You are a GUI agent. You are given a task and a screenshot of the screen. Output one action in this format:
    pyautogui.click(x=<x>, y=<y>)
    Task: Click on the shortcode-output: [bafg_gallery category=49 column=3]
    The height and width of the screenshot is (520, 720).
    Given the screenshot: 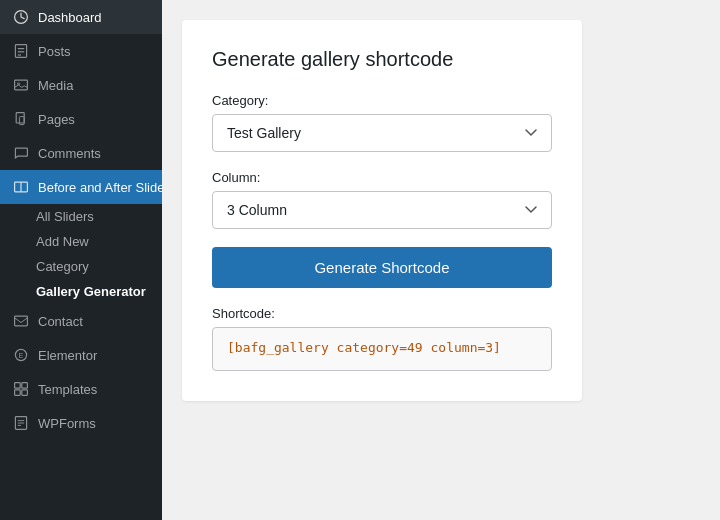 What is the action you would take?
    pyautogui.click(x=382, y=349)
    